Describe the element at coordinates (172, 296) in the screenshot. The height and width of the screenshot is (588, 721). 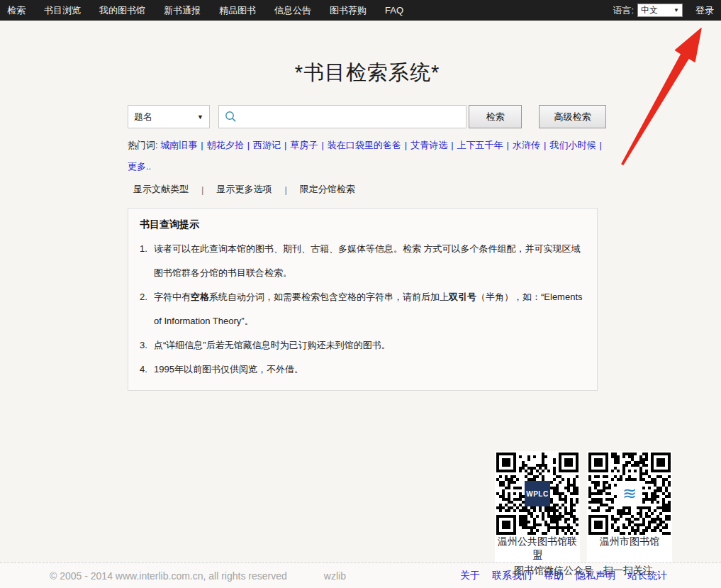
I see `tips-item-text: 字符中有` at that location.